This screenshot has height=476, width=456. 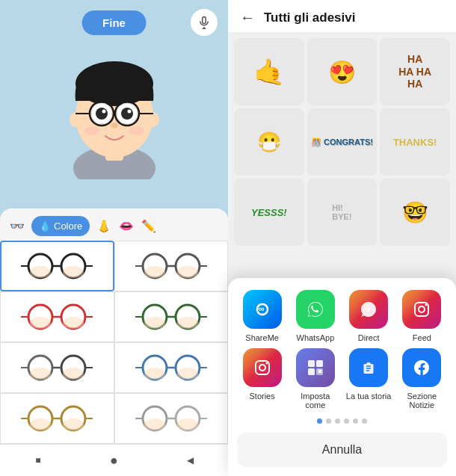 I want to click on avatar-figure, so click(x=114, y=105).